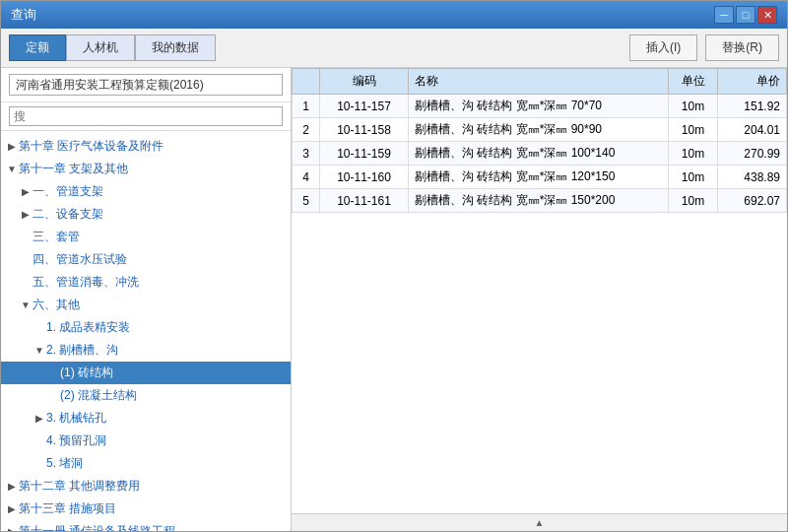 This screenshot has width=788, height=532. I want to click on tree-item-label: 第十三章 措施项目, so click(67, 508).